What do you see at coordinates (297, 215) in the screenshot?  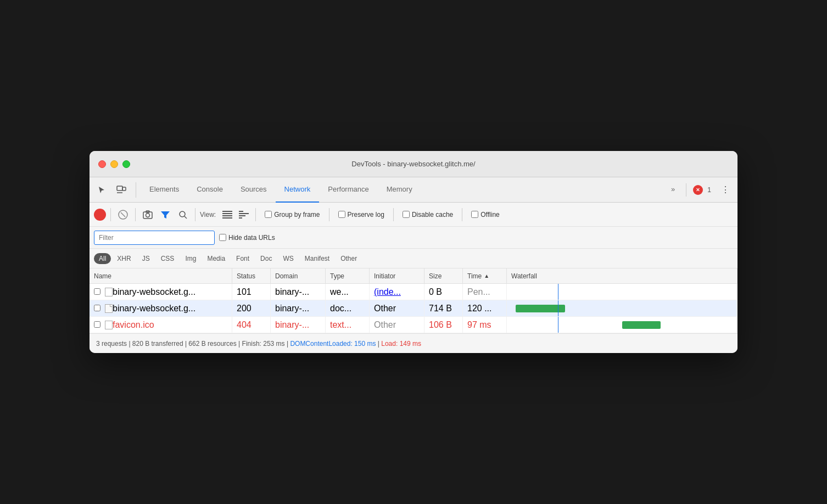 I see `group-by-frame-label: Group by frame` at bounding box center [297, 215].